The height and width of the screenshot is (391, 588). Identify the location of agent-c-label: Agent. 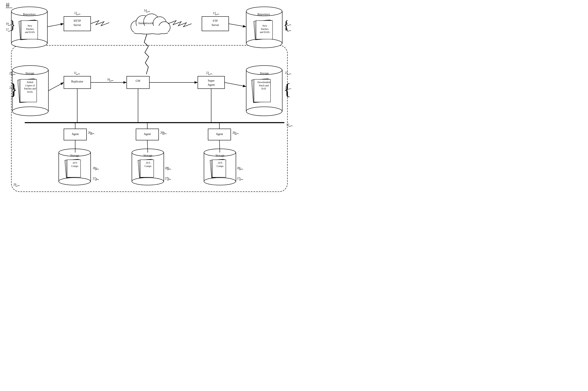
(219, 134).